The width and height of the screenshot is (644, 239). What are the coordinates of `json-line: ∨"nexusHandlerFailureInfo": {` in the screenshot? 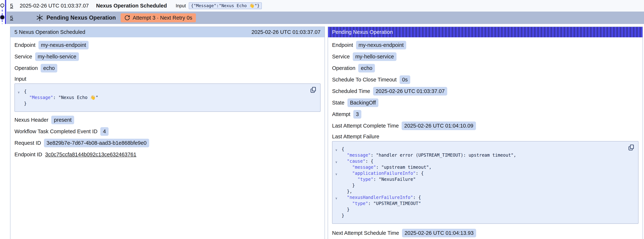 It's located at (479, 198).